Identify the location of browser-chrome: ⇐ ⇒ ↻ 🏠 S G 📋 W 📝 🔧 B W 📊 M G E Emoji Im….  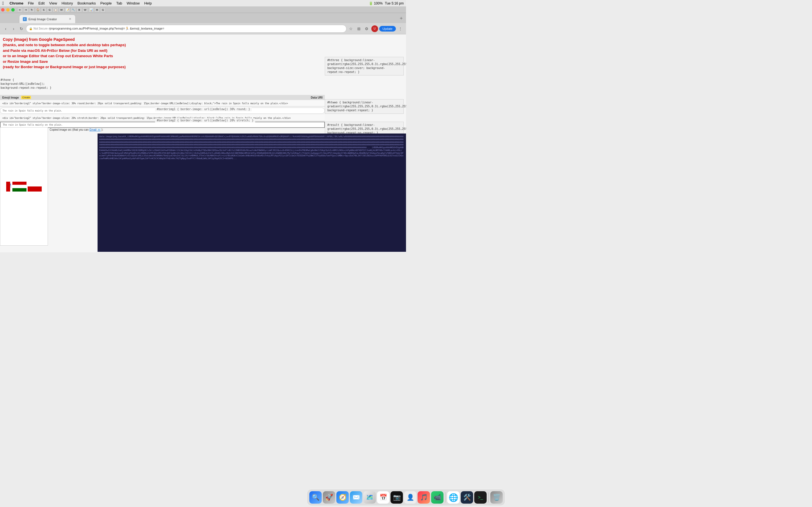
(203, 20).